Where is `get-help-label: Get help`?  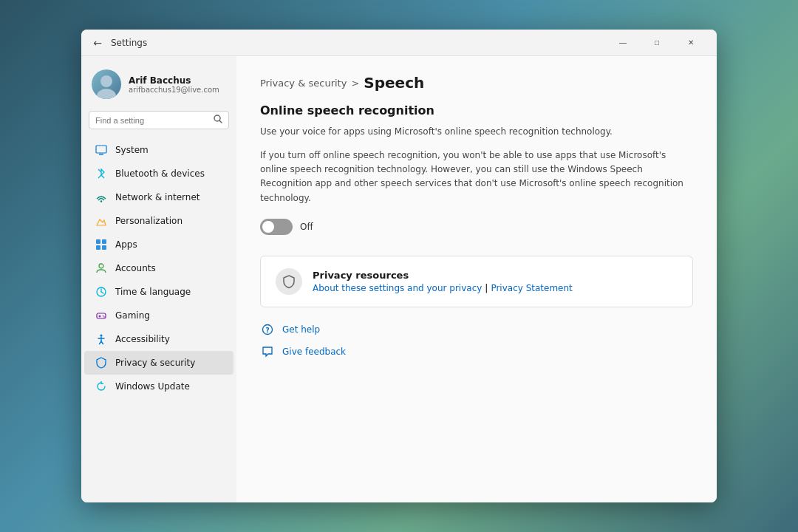
get-help-label: Get help is located at coordinates (301, 330).